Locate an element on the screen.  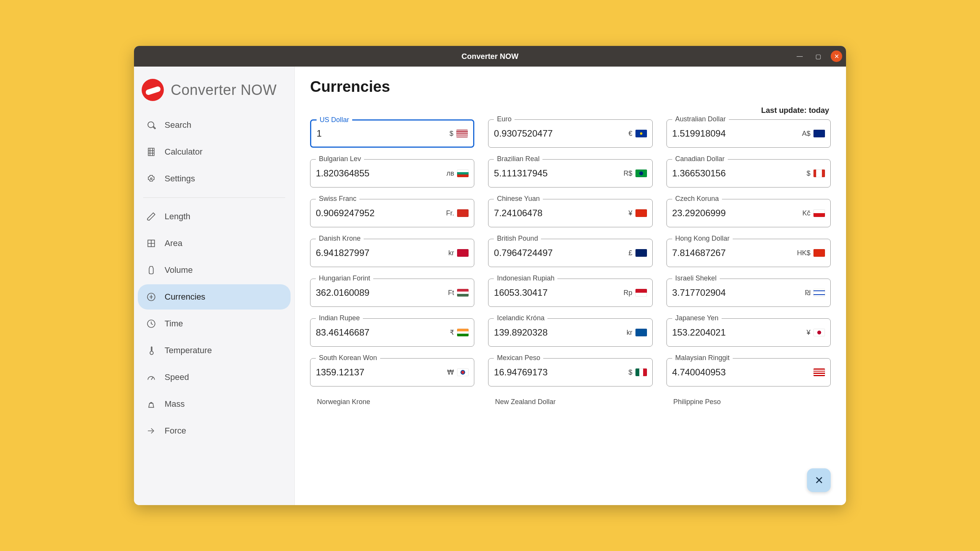
cutoff-row: Norwegian KroneNew Zealand DollarPhilipp… is located at coordinates (570, 402).